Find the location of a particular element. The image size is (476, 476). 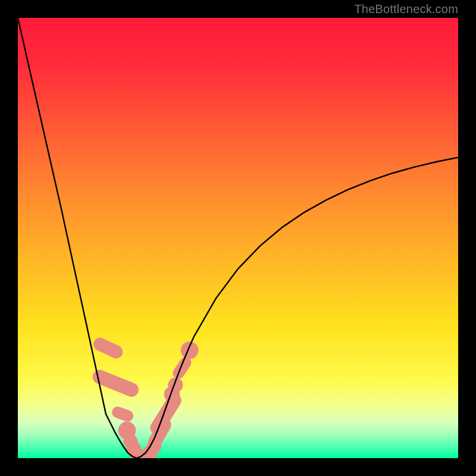

watermark-text: TheBottleneck.com is located at coordinates (406, 10).